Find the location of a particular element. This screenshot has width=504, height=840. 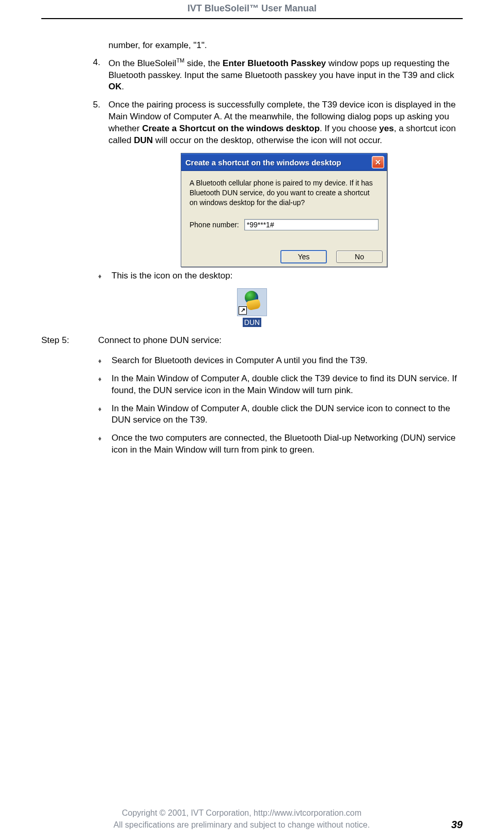

fragment-previous-page: number, for example, "1". is located at coordinates (286, 45).